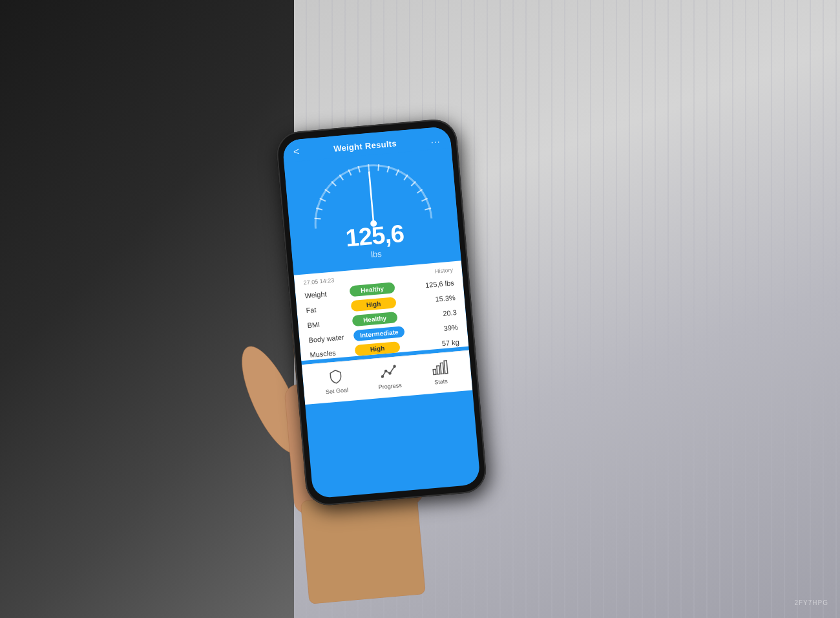  I want to click on gauge-section: 125,6 lbs, so click(372, 212).